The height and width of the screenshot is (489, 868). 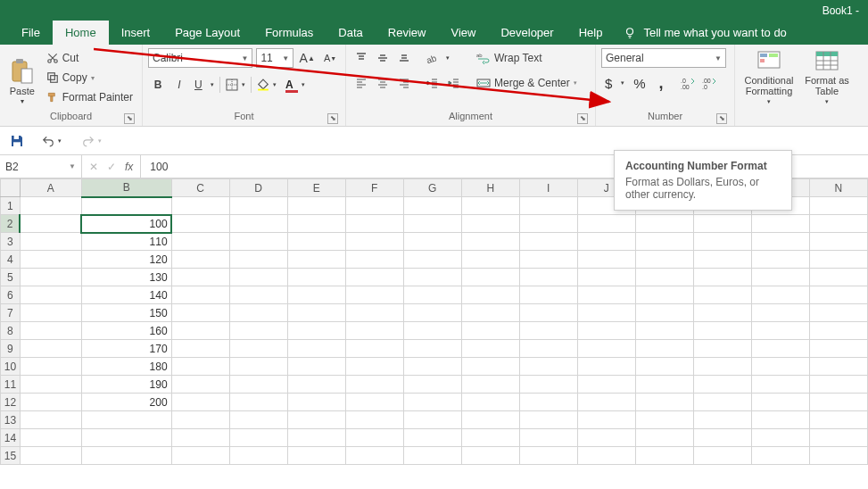 I want to click on cell-B10: 180, so click(x=127, y=367).